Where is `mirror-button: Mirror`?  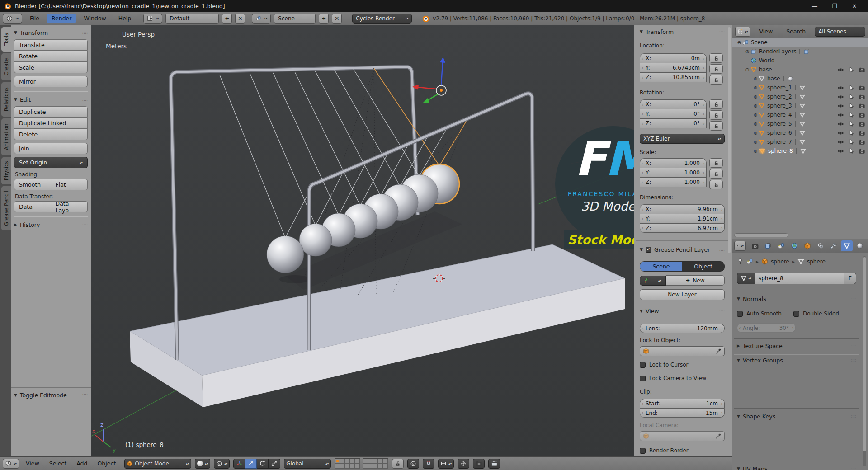 mirror-button: Mirror is located at coordinates (51, 81).